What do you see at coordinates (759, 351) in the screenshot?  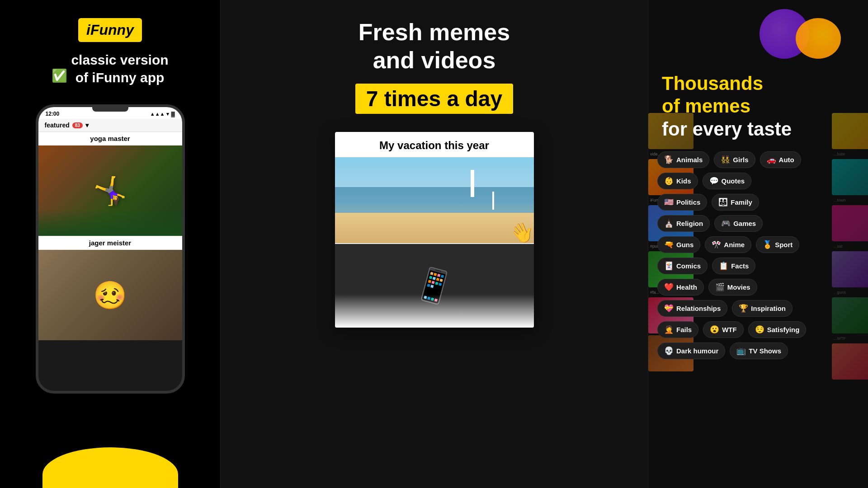 I see `cat-pill-tv-shows: 📺TV Shows` at bounding box center [759, 351].